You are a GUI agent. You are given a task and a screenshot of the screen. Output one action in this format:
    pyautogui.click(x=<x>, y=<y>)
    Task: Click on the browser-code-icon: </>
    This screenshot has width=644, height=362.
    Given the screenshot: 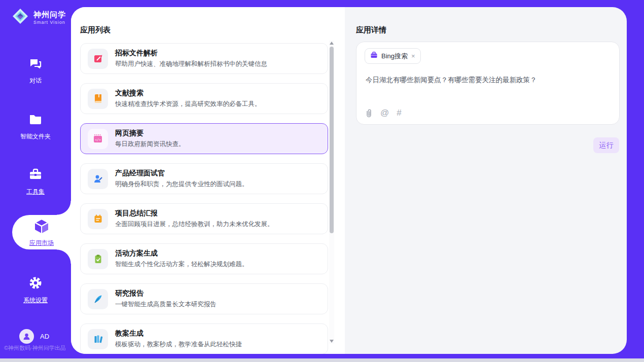 What is the action you would take?
    pyautogui.click(x=98, y=139)
    